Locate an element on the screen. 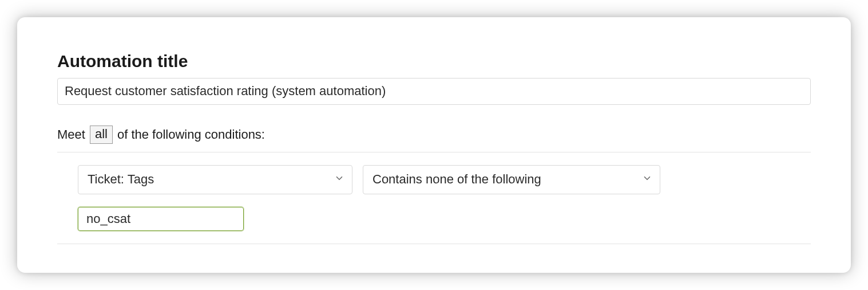 The height and width of the screenshot is (290, 868). condition-operator-select: Contains none of the following is located at coordinates (512, 180).